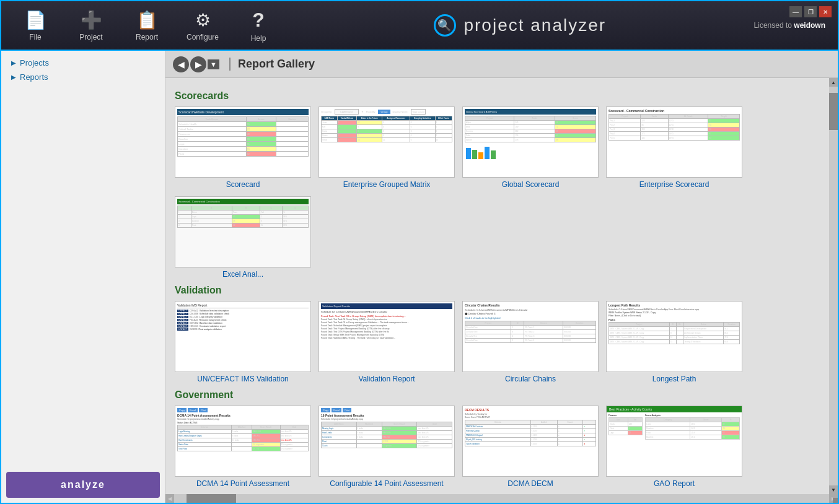  What do you see at coordinates (501, 290) in the screenshot?
I see `section-validation: Validation` at bounding box center [501, 290].